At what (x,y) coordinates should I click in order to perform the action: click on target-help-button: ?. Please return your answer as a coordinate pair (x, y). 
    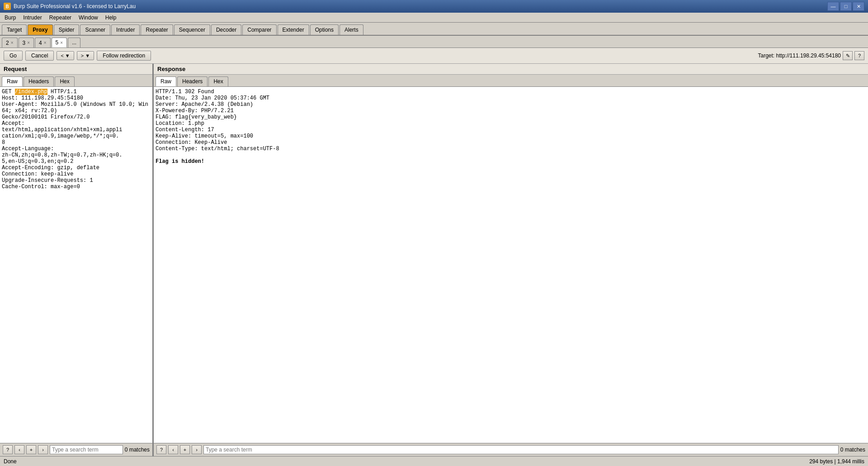
    Looking at the image, I should click on (859, 56).